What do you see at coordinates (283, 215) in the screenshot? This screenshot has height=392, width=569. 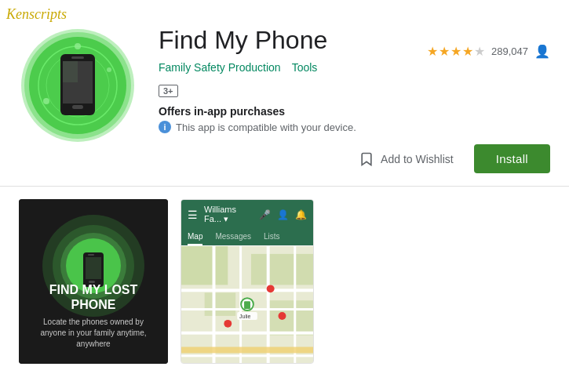 I see `person-add-icon: 👤` at bounding box center [283, 215].